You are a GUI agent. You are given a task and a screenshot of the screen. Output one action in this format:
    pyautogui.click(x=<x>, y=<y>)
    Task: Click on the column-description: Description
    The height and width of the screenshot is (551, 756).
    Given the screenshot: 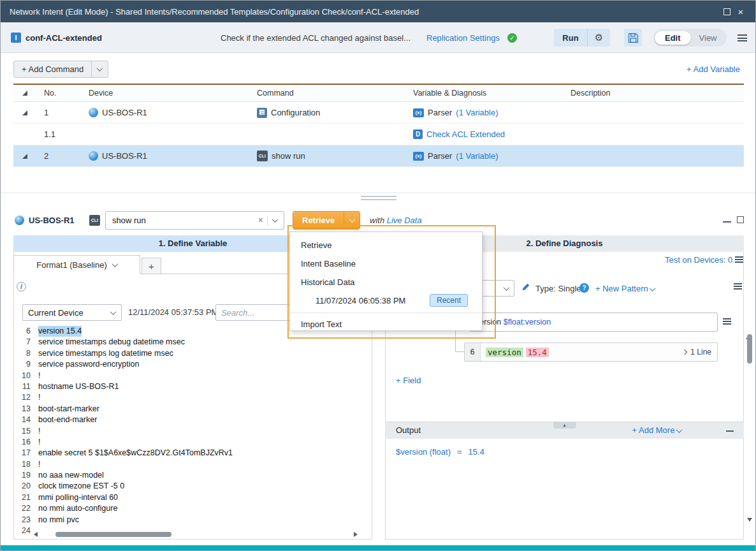 What is the action you would take?
    pyautogui.click(x=653, y=93)
    